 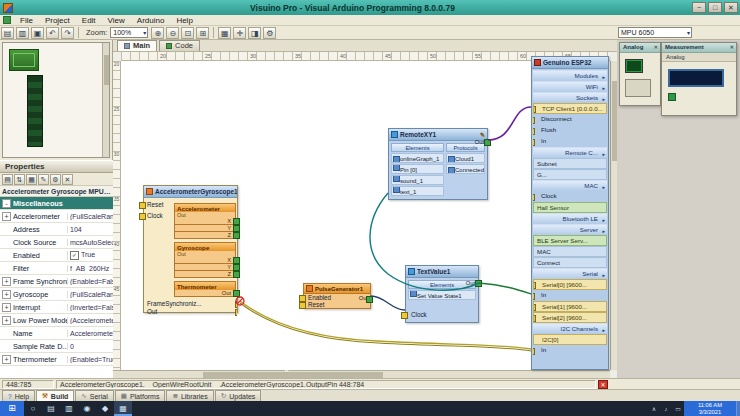 What do you see at coordinates (18, 396) in the screenshot?
I see `bottom-tab: ? Help` at bounding box center [18, 396].